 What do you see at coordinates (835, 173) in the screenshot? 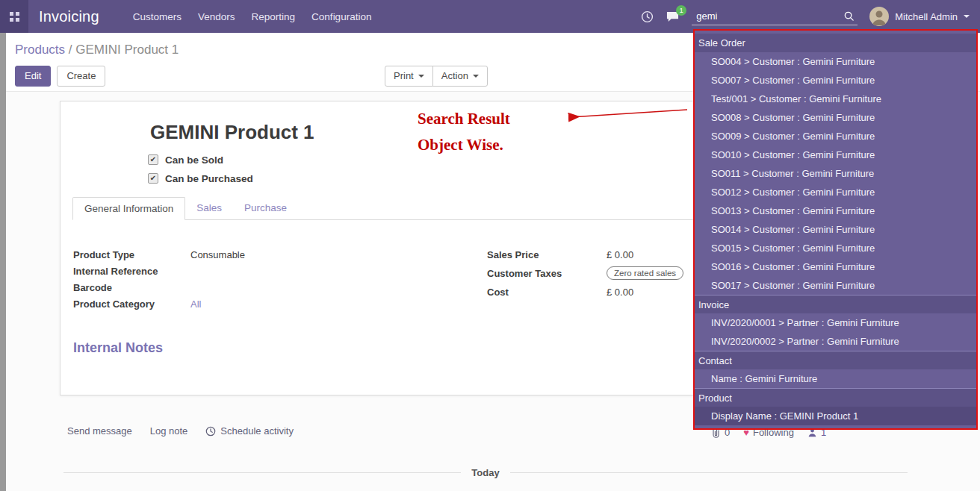
I see `search-result-item: SO011 > Customer : Gemini Furniture` at bounding box center [835, 173].